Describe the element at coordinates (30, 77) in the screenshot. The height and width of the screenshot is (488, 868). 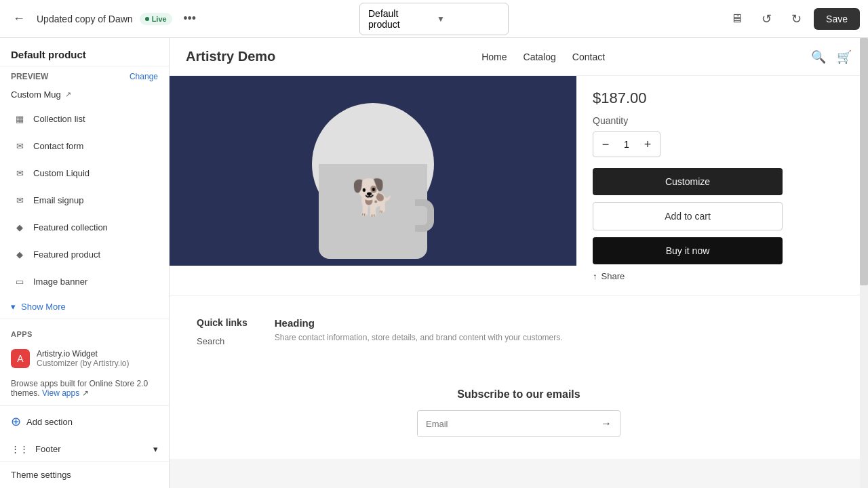
I see `preview-label: PREVIEW` at that location.